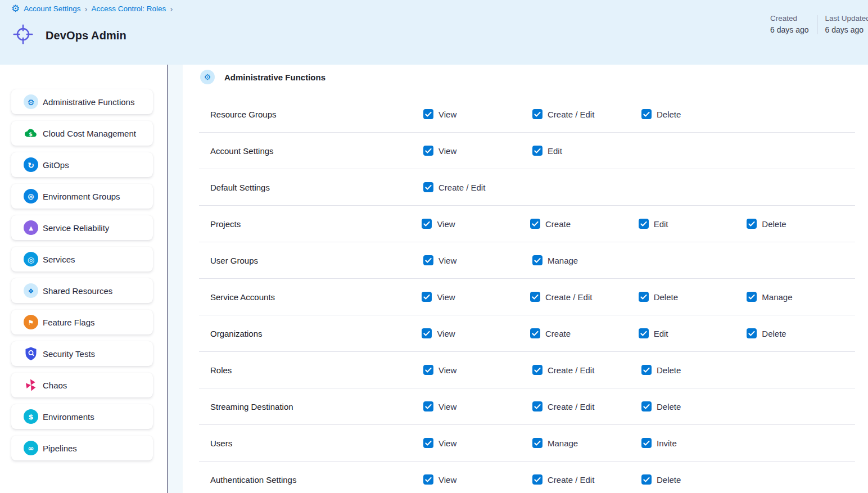  What do you see at coordinates (537, 151) in the screenshot?
I see `checkbox-account-settings-edit` at bounding box center [537, 151].